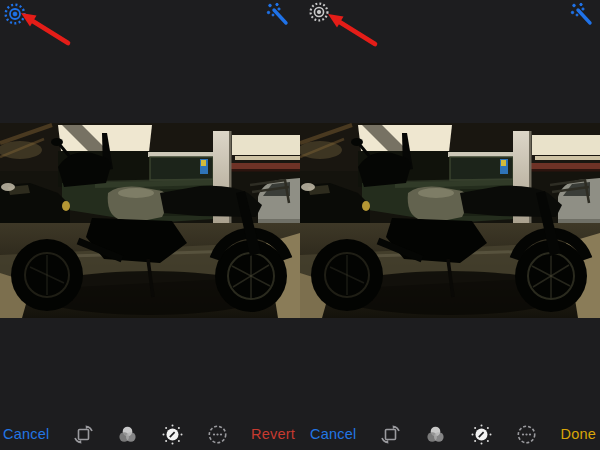 Image resolution: width=600 pixels, height=450 pixels. I want to click on edit-toolbar: Cancel Done, so click(450, 434).